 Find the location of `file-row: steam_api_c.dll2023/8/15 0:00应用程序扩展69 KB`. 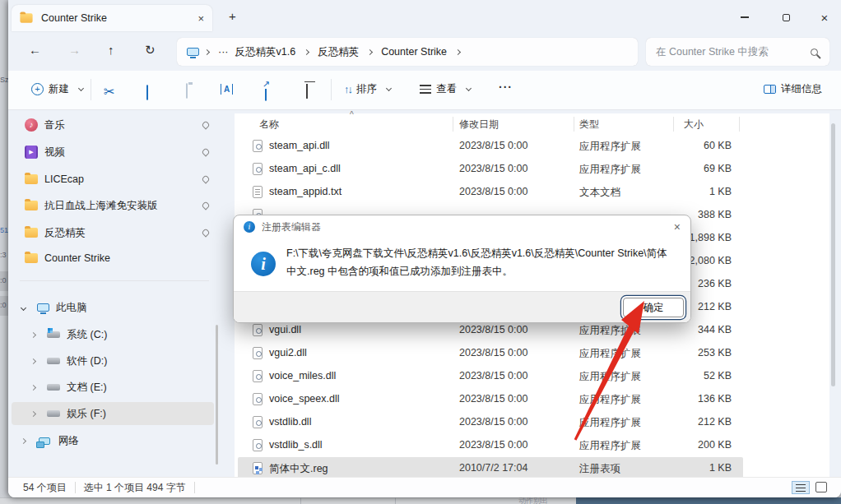

file-row: steam_api_c.dll2023/8/15 0:00应用程序扩展69 KB is located at coordinates (532, 169).